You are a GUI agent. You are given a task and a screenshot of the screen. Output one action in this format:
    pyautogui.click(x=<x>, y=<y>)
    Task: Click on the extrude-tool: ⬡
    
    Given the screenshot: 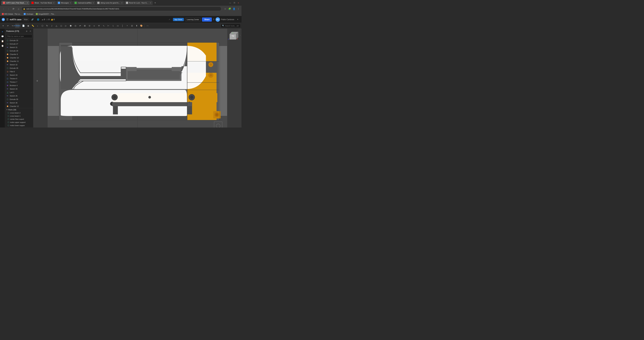 What is the action you would take?
    pyautogui.click(x=42, y=26)
    